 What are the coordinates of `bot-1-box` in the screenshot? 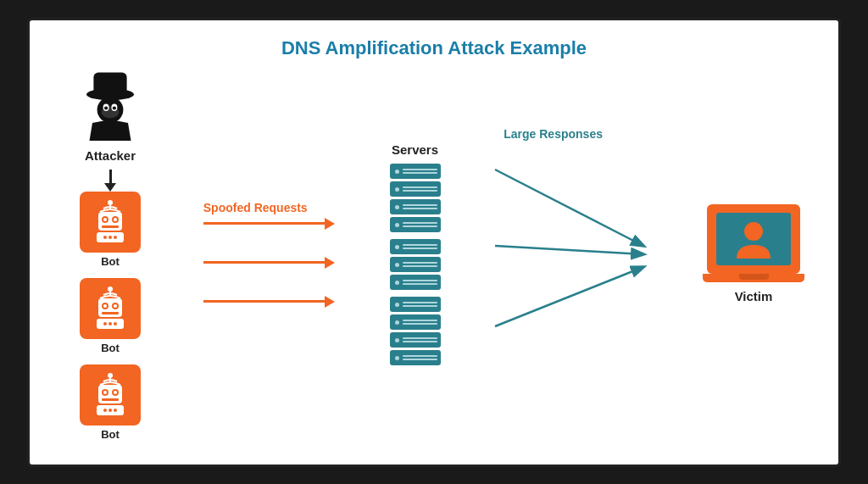 It's located at (110, 222).